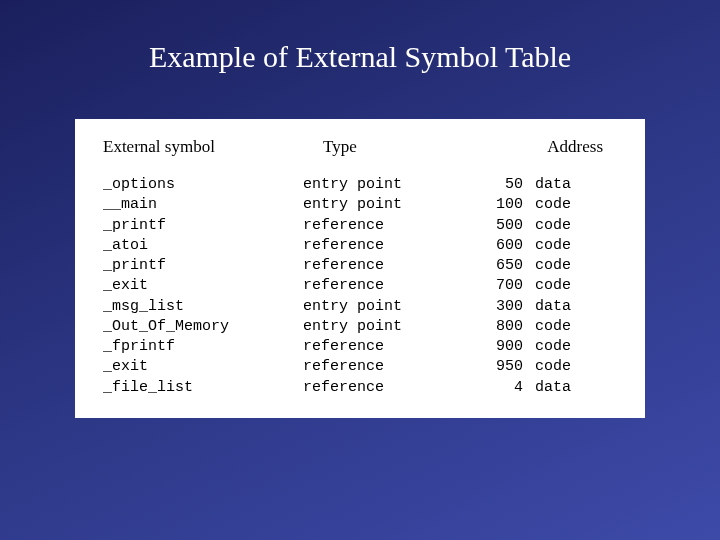 This screenshot has height=540, width=720. I want to click on cell-address: 4, so click(498, 388).